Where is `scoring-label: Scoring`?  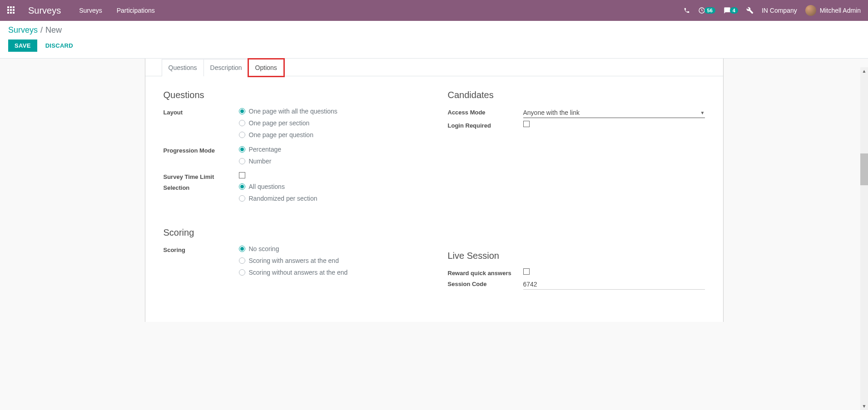 scoring-label: Scoring is located at coordinates (201, 249).